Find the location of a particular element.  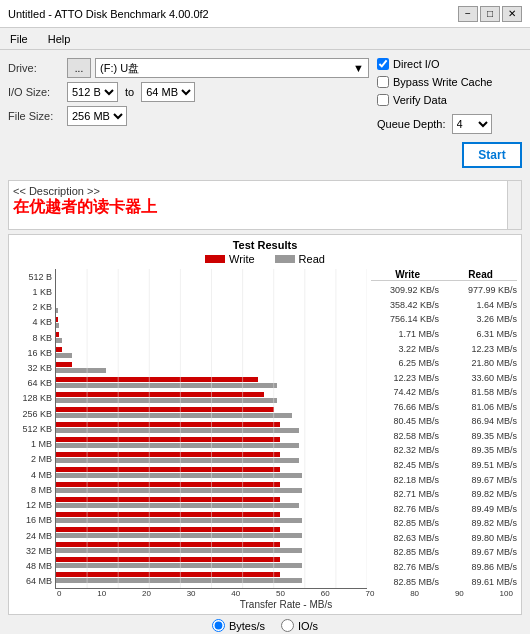

write-value: 82.71 MB/s is located at coordinates (405, 494).